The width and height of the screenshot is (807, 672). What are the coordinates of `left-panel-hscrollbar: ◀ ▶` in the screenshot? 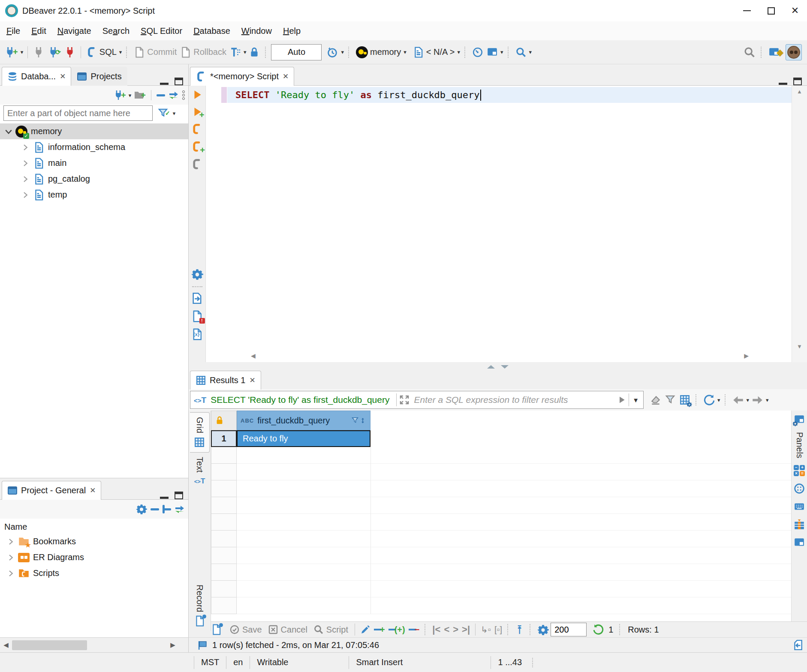 It's located at (94, 645).